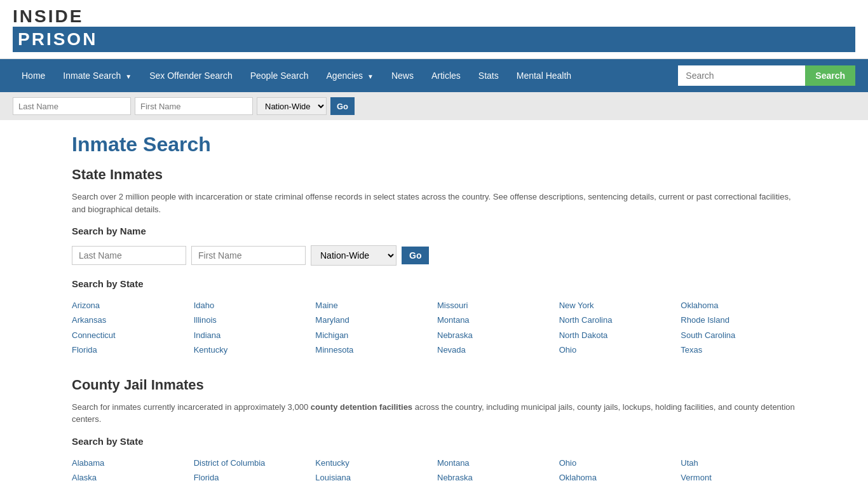 This screenshot has height=488, width=868. Describe the element at coordinates (454, 320) in the screenshot. I see `state-link-montana: Montana` at that location.